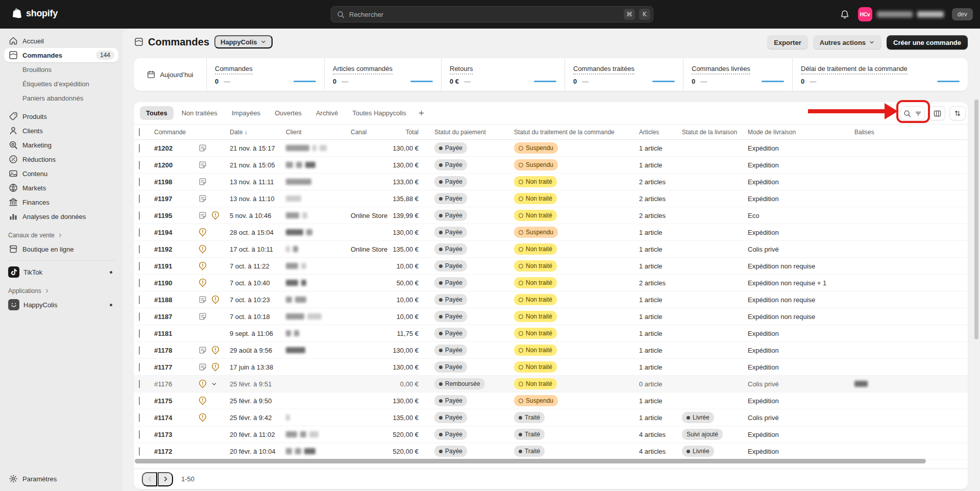 This screenshot has width=980, height=491. Describe the element at coordinates (61, 235) in the screenshot. I see `sales-channels-header: Canaux de vente` at that location.